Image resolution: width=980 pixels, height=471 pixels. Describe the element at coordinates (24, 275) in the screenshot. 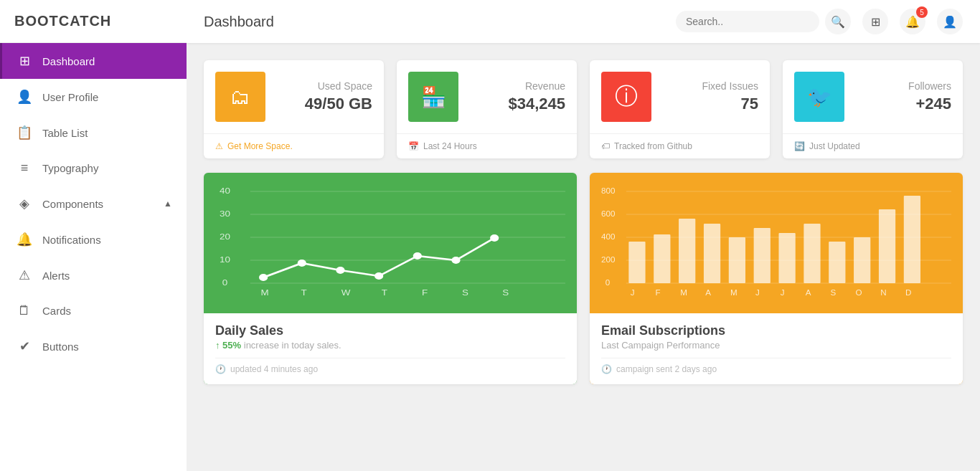

I see `alert-icon: ⚠` at that location.